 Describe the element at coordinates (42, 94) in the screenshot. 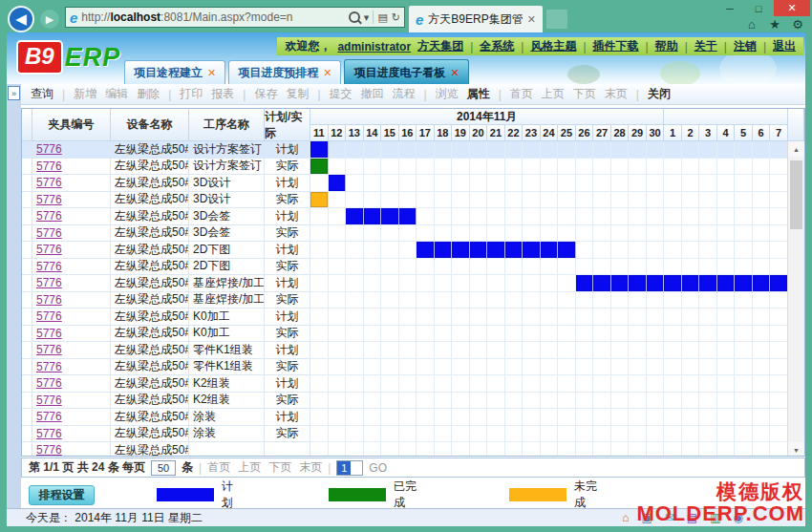

I see `toolbar-button: 查询` at that location.